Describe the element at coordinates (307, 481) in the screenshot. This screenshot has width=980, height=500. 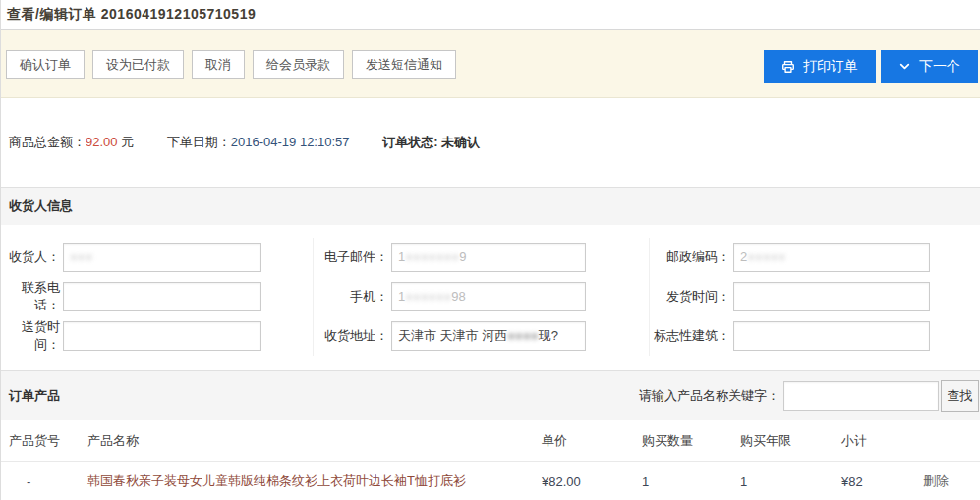
I see `product-name-link: 韩国春秋亲子装母女儿童韩版纯棉条纹衫上衣荷叶边长袖T恤打底衫` at that location.